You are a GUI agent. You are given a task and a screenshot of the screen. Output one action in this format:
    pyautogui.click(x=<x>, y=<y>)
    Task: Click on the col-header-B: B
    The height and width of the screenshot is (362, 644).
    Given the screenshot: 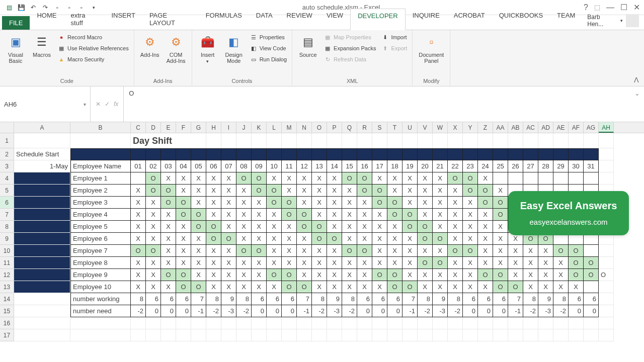 What is the action you would take?
    pyautogui.click(x=101, y=128)
    